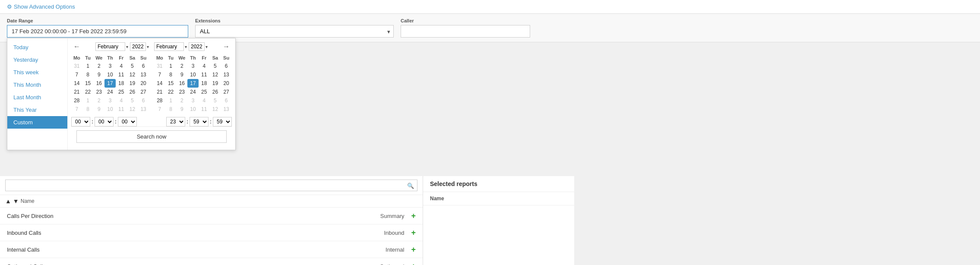 The width and height of the screenshot is (980, 265). I want to click on time-left-sec: 0001020304050607080910111213141516171819…, so click(127, 122).